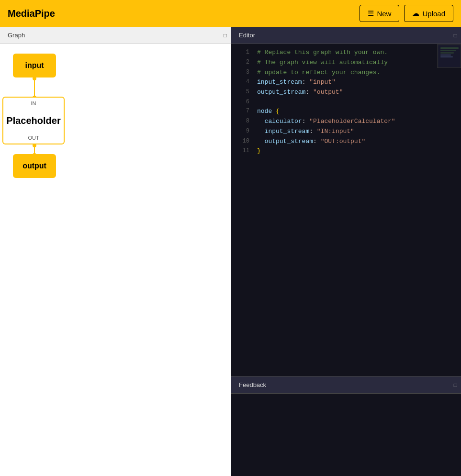  Describe the element at coordinates (242, 53) in the screenshot. I see `line-number-1: 1` at that location.